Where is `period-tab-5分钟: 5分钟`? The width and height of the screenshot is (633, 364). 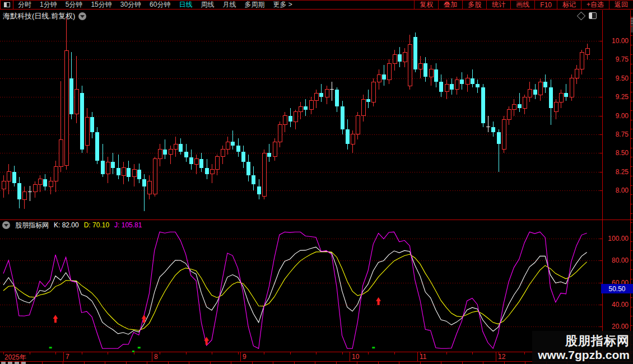 period-tab-5分钟: 5分钟 is located at coordinates (74, 4).